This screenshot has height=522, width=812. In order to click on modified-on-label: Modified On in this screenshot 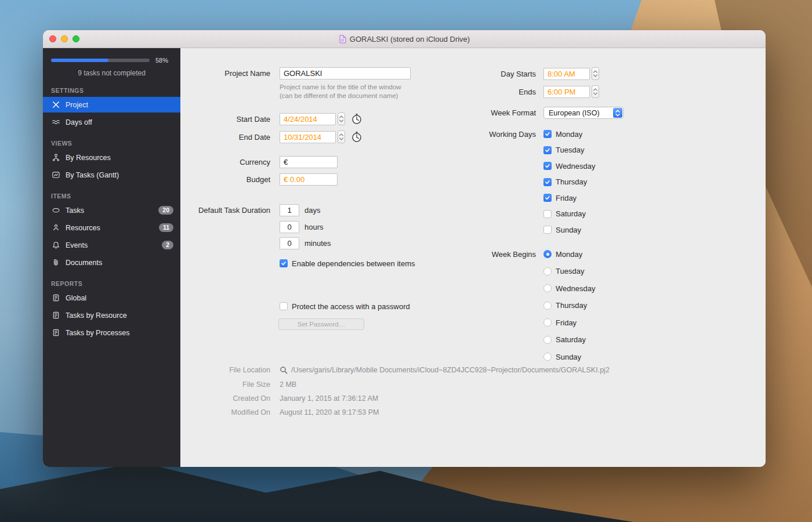, I will do `click(225, 412)`.